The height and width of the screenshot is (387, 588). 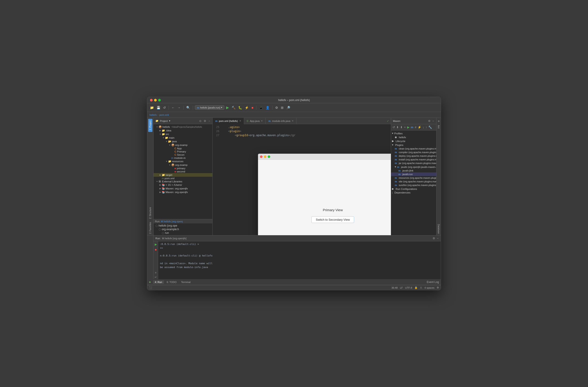 I want to click on sidebar-tab-structure: Z: Structure, so click(x=150, y=213).